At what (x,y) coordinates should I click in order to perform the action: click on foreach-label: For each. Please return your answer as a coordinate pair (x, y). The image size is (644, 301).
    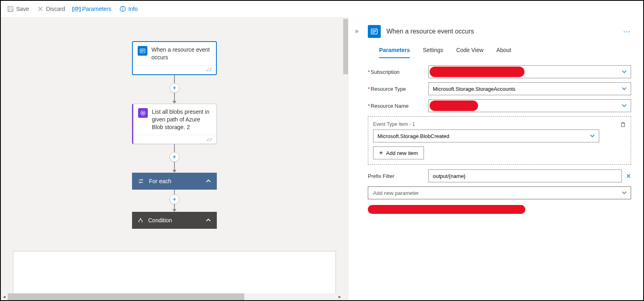
    Looking at the image, I should click on (160, 181).